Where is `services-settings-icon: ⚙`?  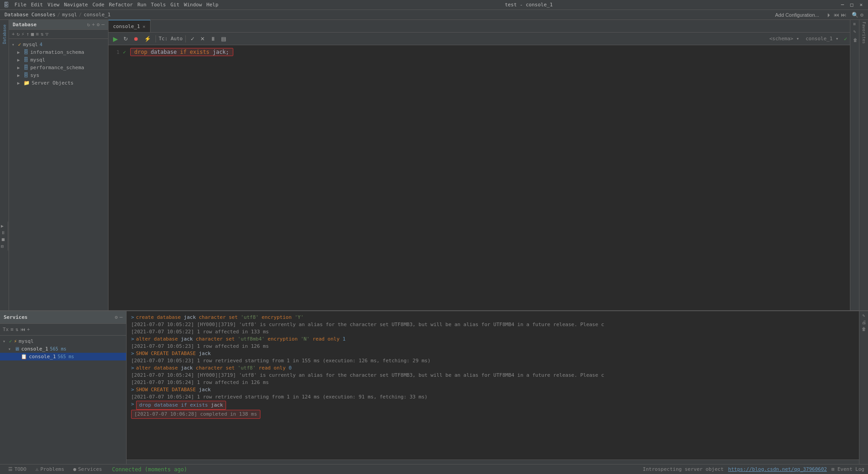
services-settings-icon: ⚙ is located at coordinates (117, 318).